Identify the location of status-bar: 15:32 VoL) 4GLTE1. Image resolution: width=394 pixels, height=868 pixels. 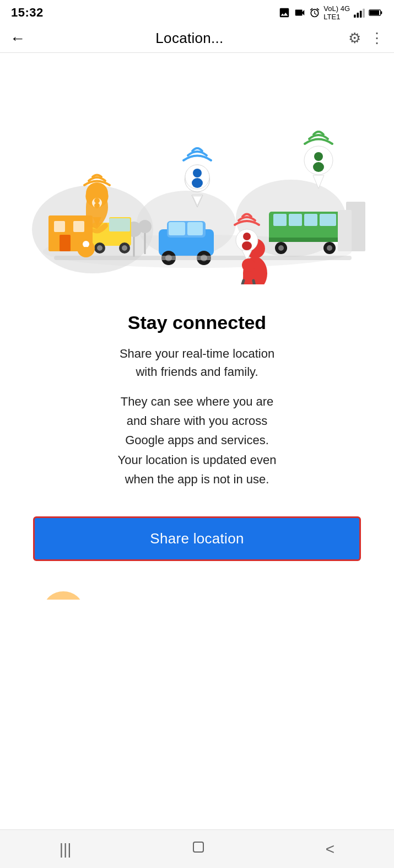
(197, 12).